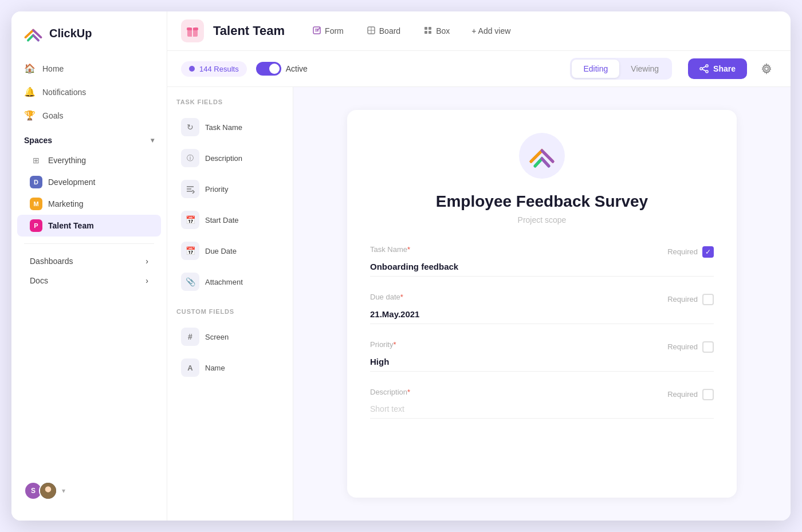  What do you see at coordinates (691, 252) in the screenshot?
I see `required-toggle-1: Required ✓` at bounding box center [691, 252].